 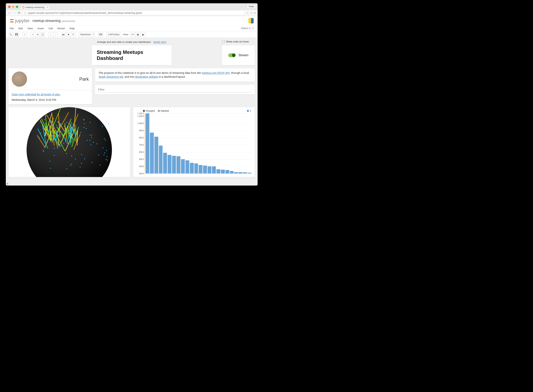 I want to click on spark-link: Spark Streaming job, so click(x=111, y=77).